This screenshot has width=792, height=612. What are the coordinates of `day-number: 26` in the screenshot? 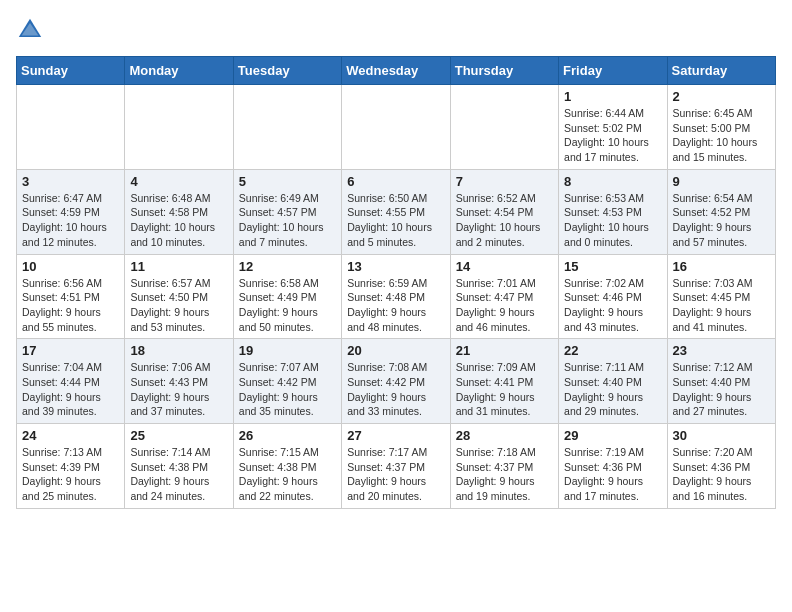 It's located at (288, 436).